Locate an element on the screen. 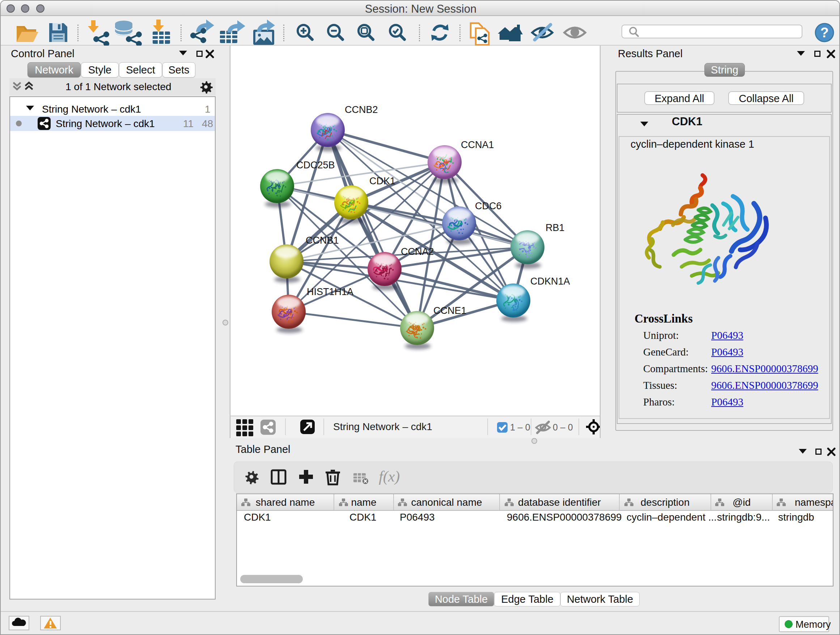 The image size is (840, 635). svg-text: CCNB1 is located at coordinates (322, 240).